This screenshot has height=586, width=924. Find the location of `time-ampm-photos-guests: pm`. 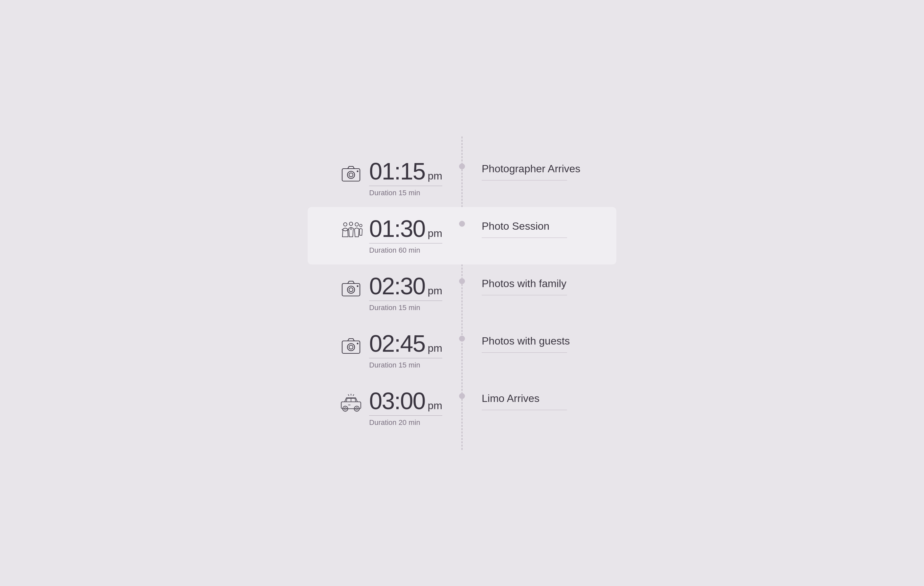

time-ampm-photos-guests: pm is located at coordinates (435, 348).